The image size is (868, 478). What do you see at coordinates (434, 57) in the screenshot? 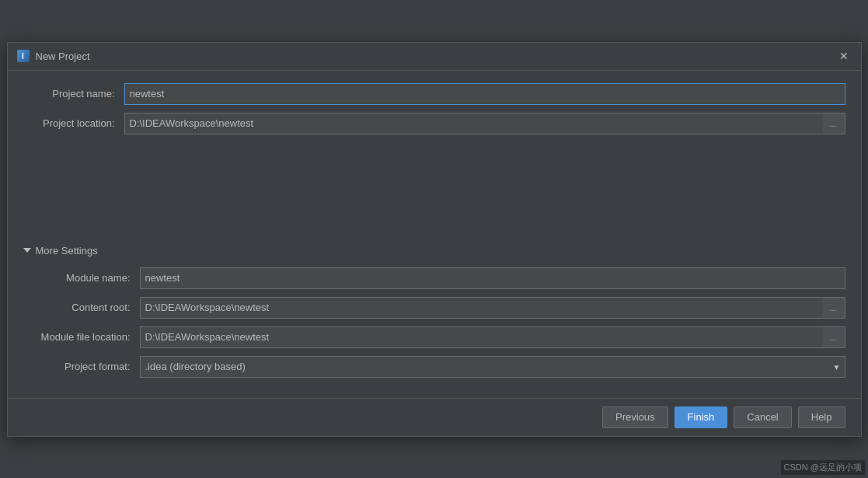
I see `title-bar: I New Project ✕` at bounding box center [434, 57].